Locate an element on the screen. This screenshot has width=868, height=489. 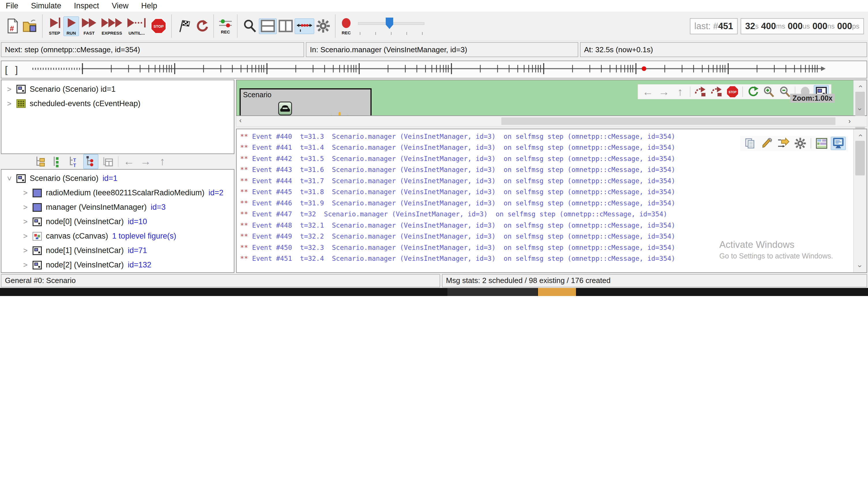
record-dot-icon is located at coordinates (346, 24).